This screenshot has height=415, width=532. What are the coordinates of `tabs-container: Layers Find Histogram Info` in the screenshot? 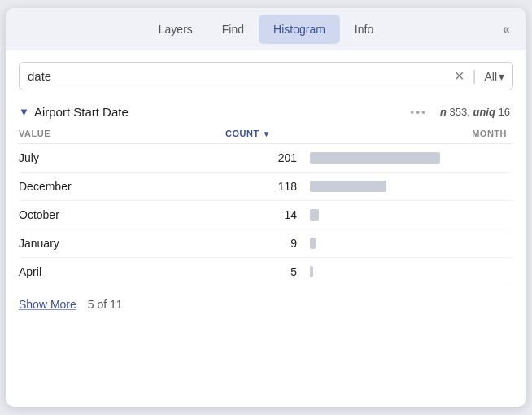 It's located at (266, 29).